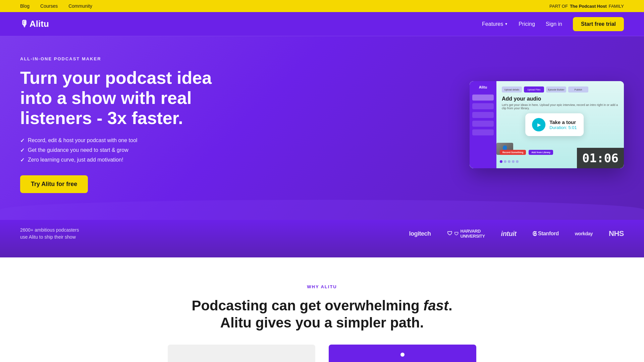 The width and height of the screenshot is (644, 362). I want to click on why-title: Podcasting can get overwhelming fast. Al…, so click(322, 314).